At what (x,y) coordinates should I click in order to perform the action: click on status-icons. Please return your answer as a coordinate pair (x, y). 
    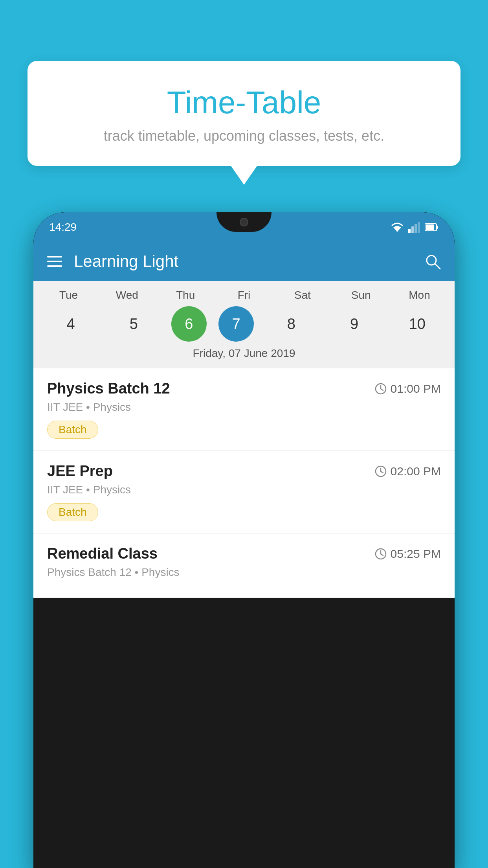
    Looking at the image, I should click on (415, 227).